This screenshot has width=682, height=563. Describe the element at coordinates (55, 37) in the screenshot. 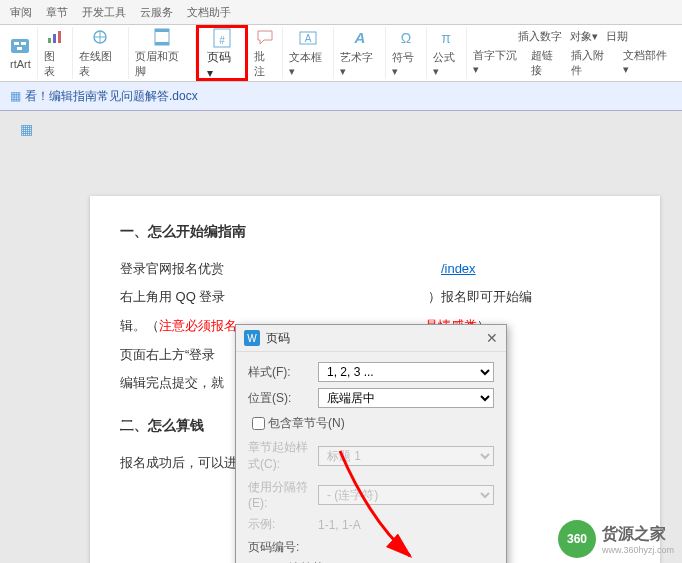

I see `chart-icon` at that location.